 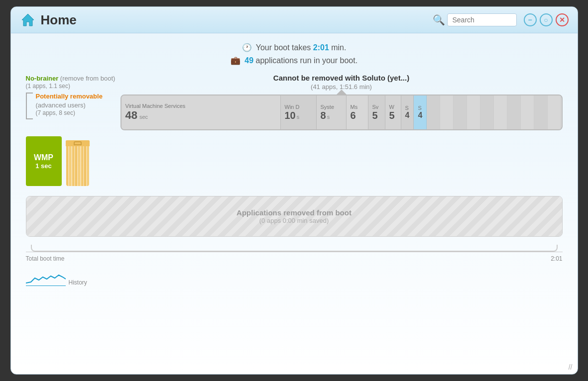 I want to click on timeline-container: Virtual Machine Services 48 sec Win D 10, so click(x=342, y=112).